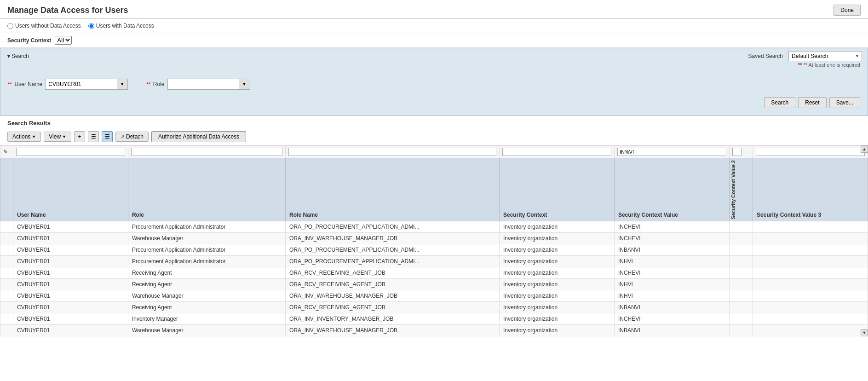 The width and height of the screenshot is (868, 381). Describe the element at coordinates (672, 330) in the screenshot. I see `row-sc-value-9: INBANVI` at that location.